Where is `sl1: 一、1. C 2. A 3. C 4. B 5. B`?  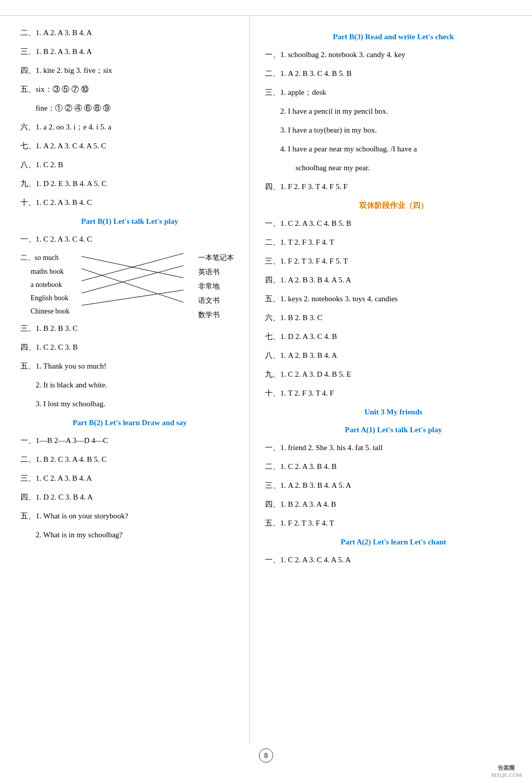
sl1: 一、1. C 2. A 3. C 4. B 5. B is located at coordinates (393, 223).